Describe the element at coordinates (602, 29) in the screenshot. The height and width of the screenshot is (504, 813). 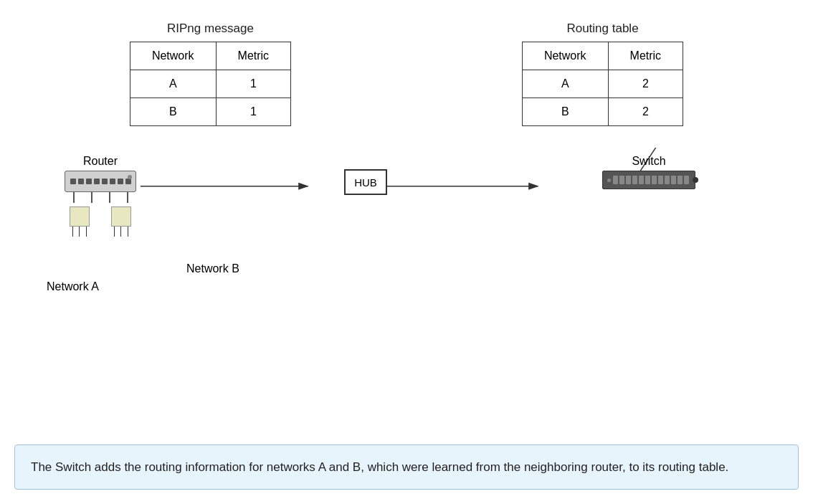
I see `routing-table-title: Routing table` at that location.